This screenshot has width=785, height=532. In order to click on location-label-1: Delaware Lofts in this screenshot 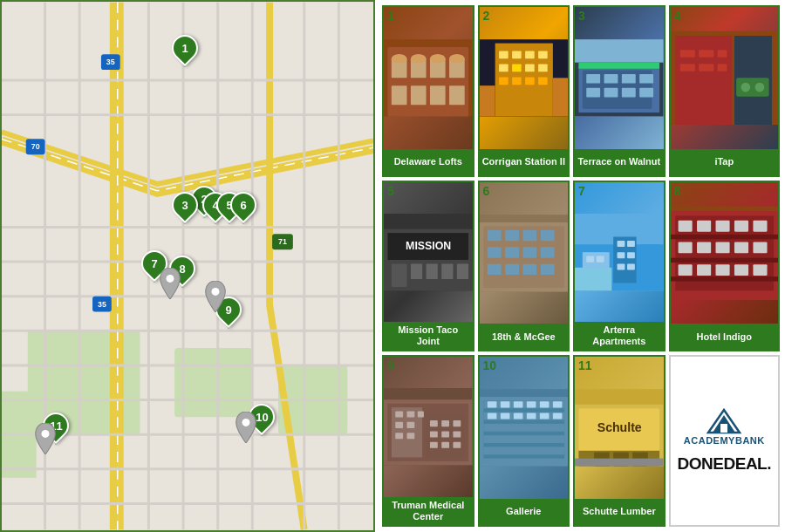, I will do `click(428, 162)`.